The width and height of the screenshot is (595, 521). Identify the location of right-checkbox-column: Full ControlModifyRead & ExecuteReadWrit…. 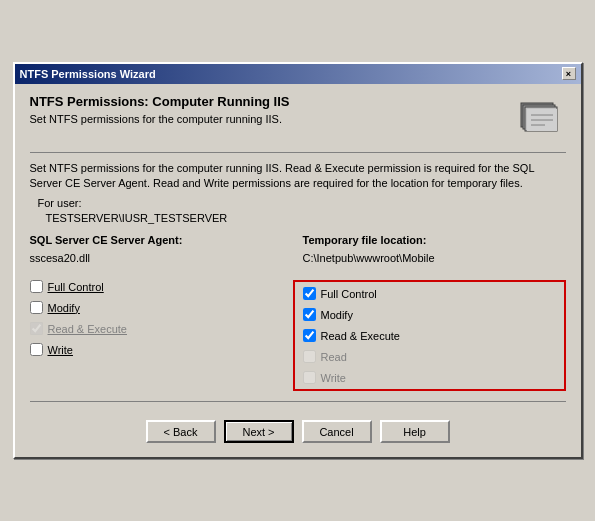
(430, 336).